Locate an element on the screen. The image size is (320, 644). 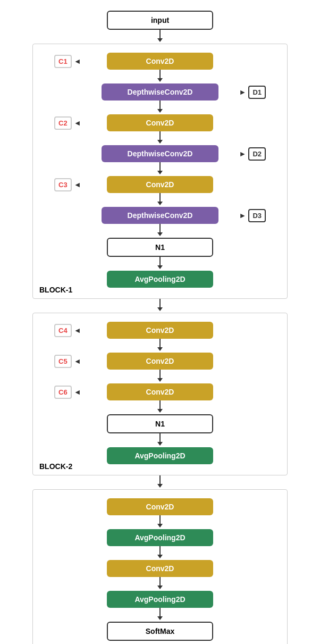
c3-arrow: ◄ is located at coordinates (78, 185).